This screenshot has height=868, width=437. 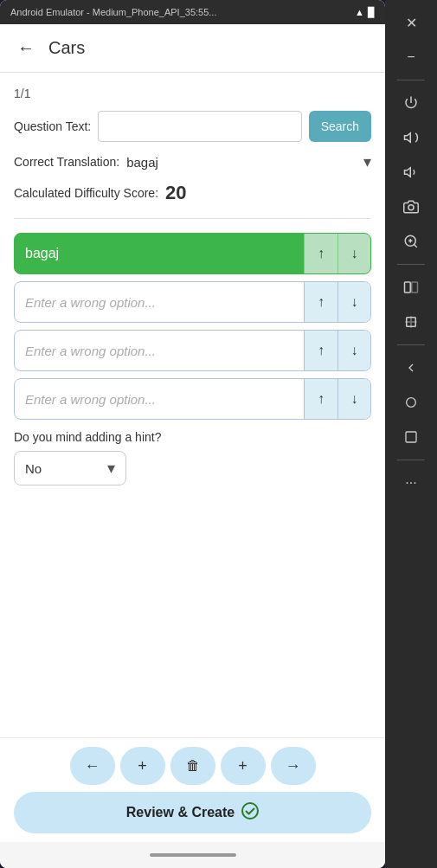 I want to click on wrong-option-2-up-button: ↑, so click(x=321, y=350).